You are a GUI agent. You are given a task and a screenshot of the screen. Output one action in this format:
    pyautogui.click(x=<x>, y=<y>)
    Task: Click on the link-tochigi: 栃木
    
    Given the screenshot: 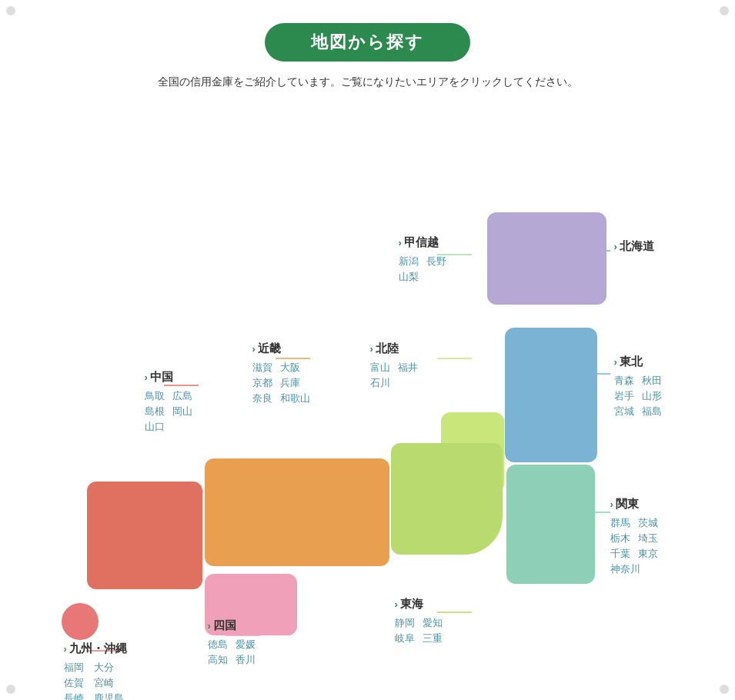 What is the action you would take?
    pyautogui.click(x=620, y=538)
    